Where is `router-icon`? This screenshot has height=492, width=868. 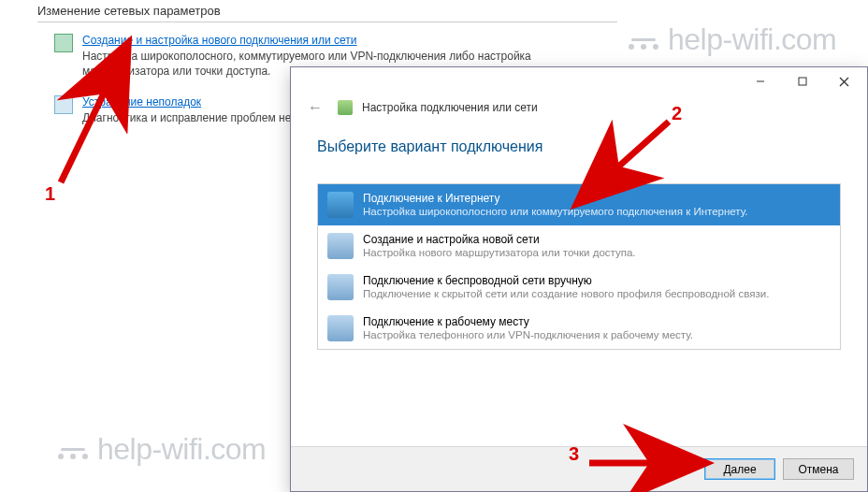
router-icon is located at coordinates (340, 246).